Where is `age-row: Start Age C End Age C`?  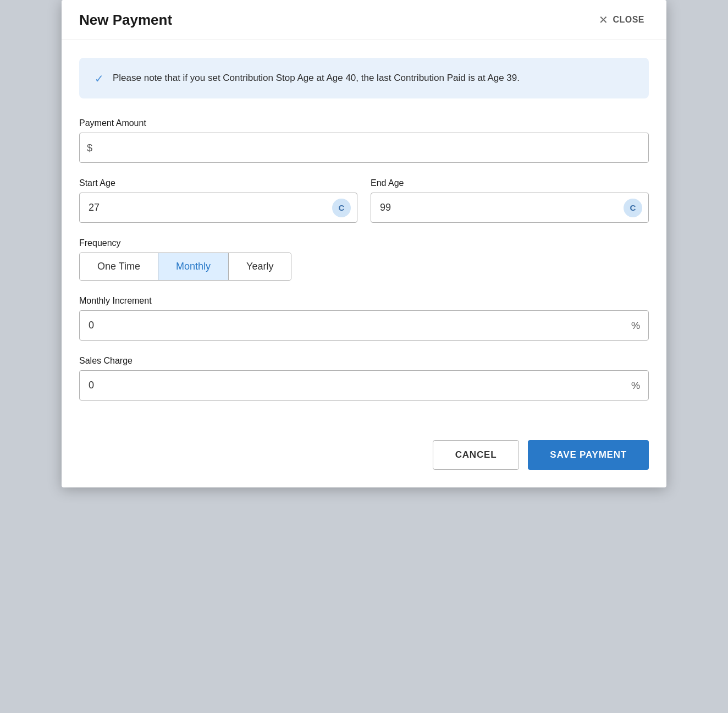 age-row: Start Age C End Age C is located at coordinates (364, 208).